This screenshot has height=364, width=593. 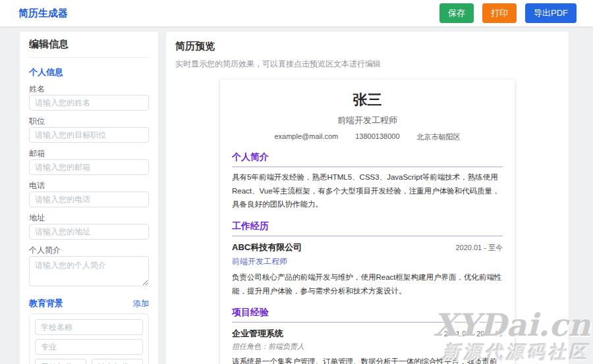 What do you see at coordinates (473, 334) in the screenshot?
I see `project-date: 2021.03 - 2021.10` at bounding box center [473, 334].